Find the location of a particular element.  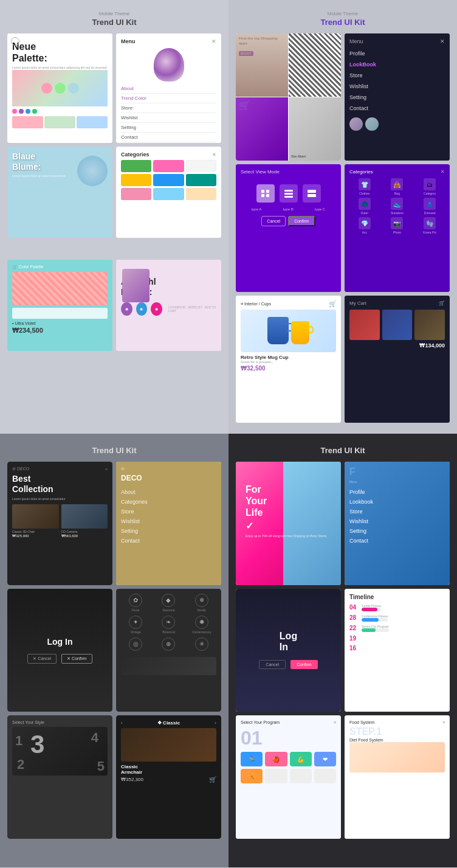

next-arrow: › is located at coordinates (215, 723).